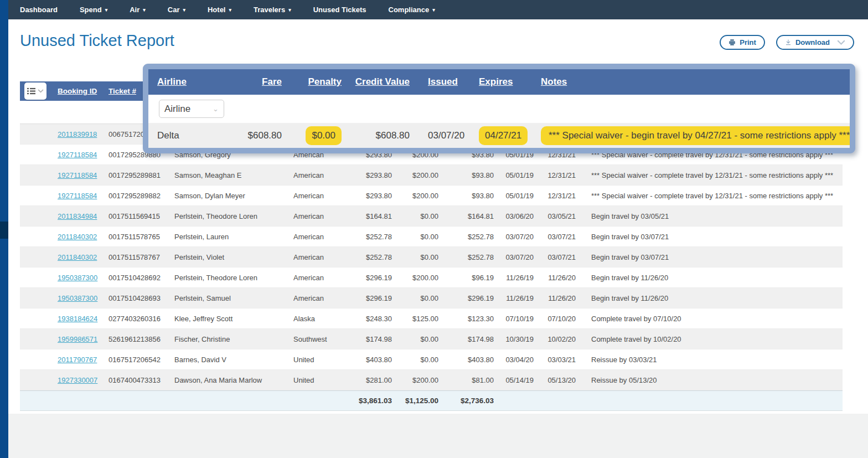  I want to click on overlay-column-header-notes: Notes, so click(687, 82).